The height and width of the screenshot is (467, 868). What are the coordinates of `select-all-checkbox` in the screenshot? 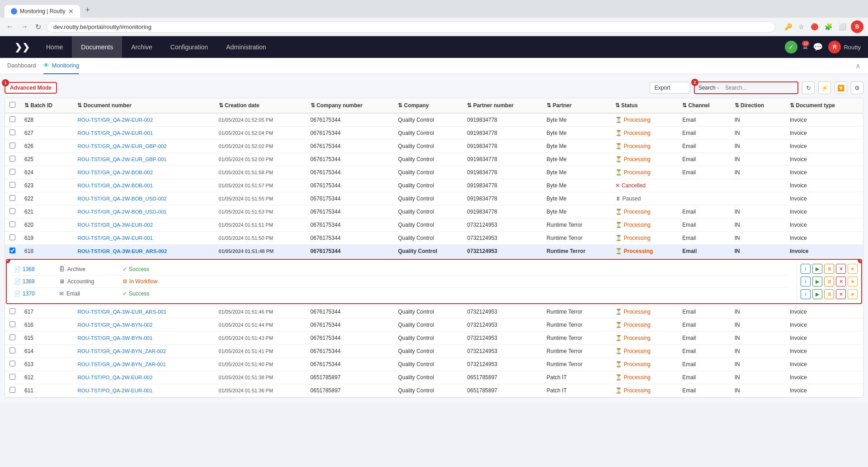 It's located at (13, 105).